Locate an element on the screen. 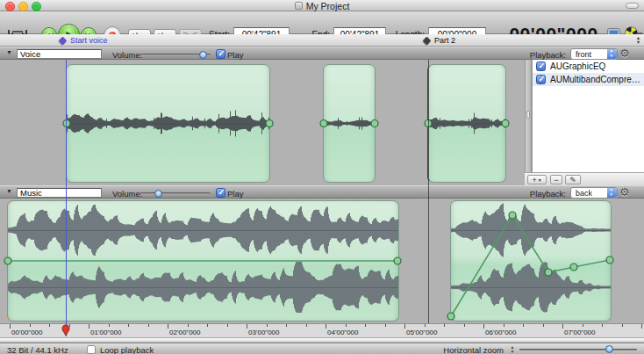 The width and height of the screenshot is (644, 354). music-track-header: ▼Volume:PlayPlayback:back⚙ is located at coordinates (322, 191).